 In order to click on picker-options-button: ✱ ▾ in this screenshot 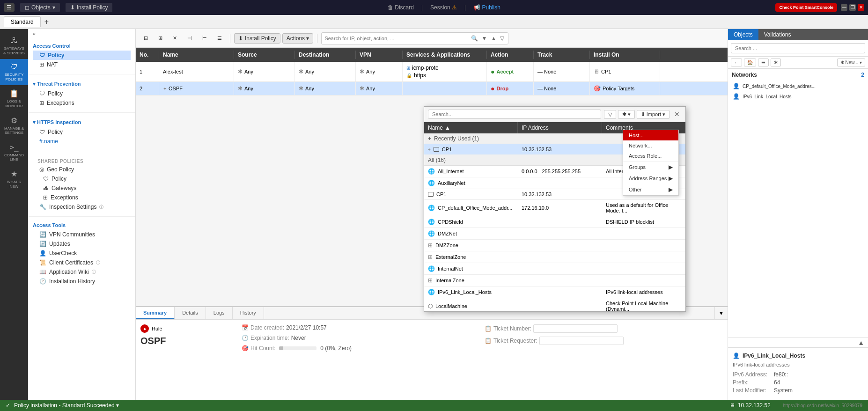, I will do `click(626, 114)`.